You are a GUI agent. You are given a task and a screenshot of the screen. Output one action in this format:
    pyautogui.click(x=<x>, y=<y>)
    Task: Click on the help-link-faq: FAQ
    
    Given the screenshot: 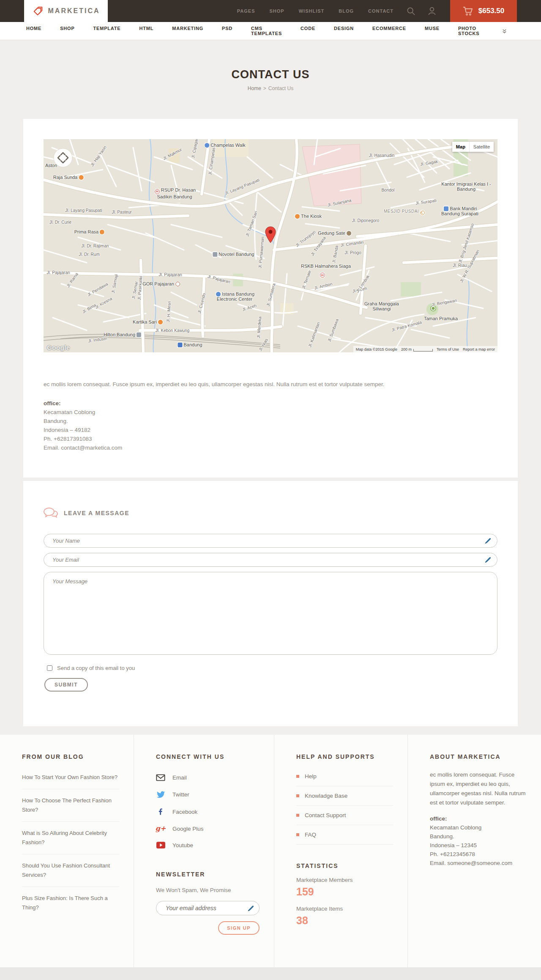 What is the action you would take?
    pyautogui.click(x=345, y=835)
    